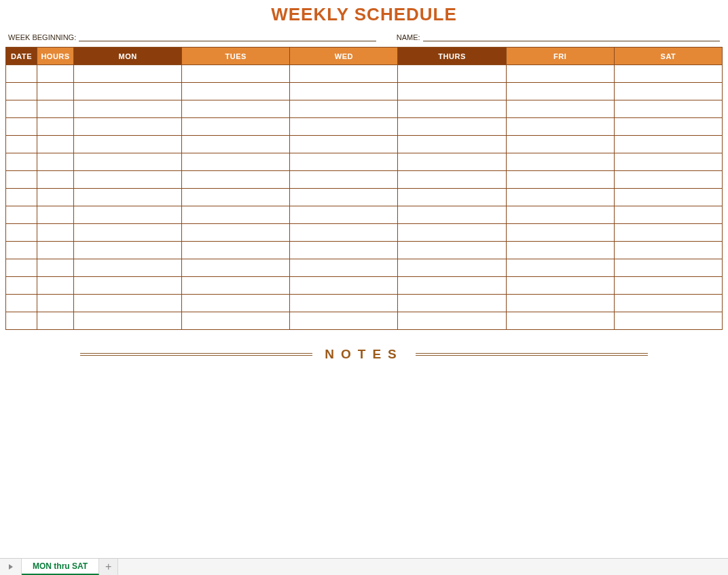  Describe the element at coordinates (109, 567) in the screenshot. I see `add-sheet-button: +` at that location.